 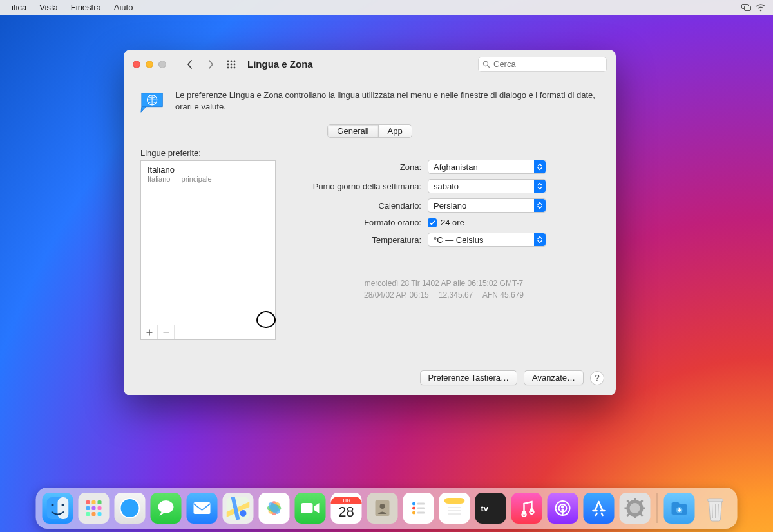 I want to click on dock-settings, so click(x=635, y=508).